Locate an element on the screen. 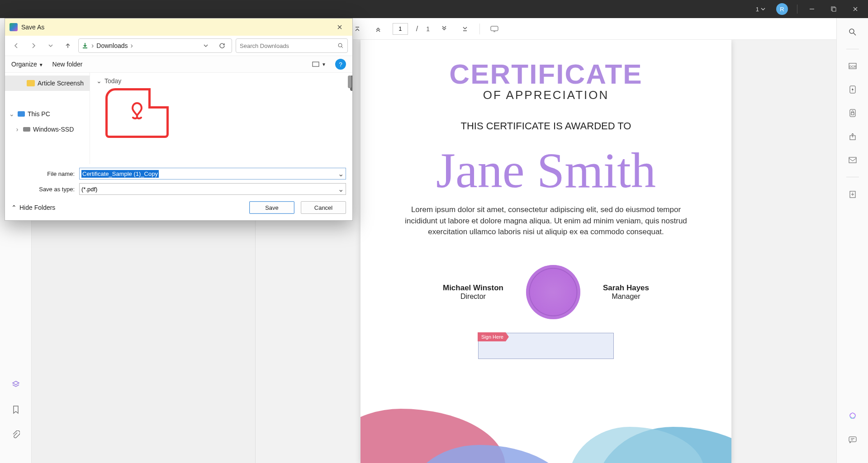 This screenshot has width=868, height=463. filename-input: Certificate_Sample (1)_Copy ⌄ is located at coordinates (213, 174).